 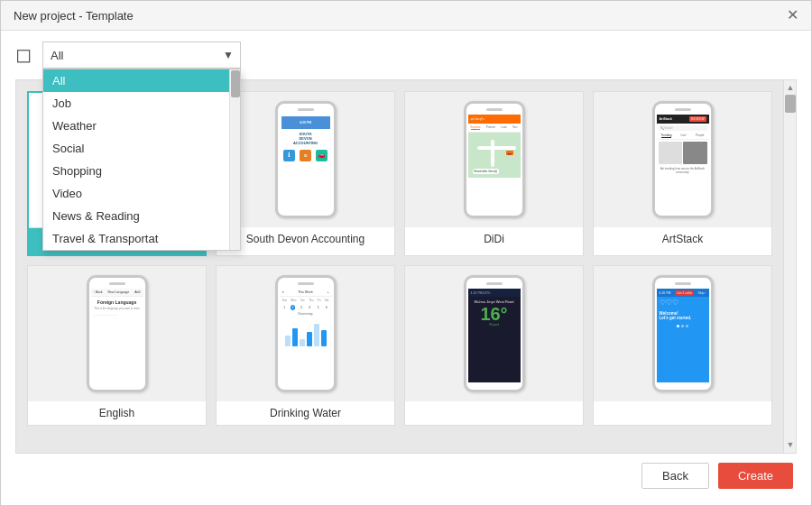 I want to click on phone-icon: ◻, so click(x=23, y=55).